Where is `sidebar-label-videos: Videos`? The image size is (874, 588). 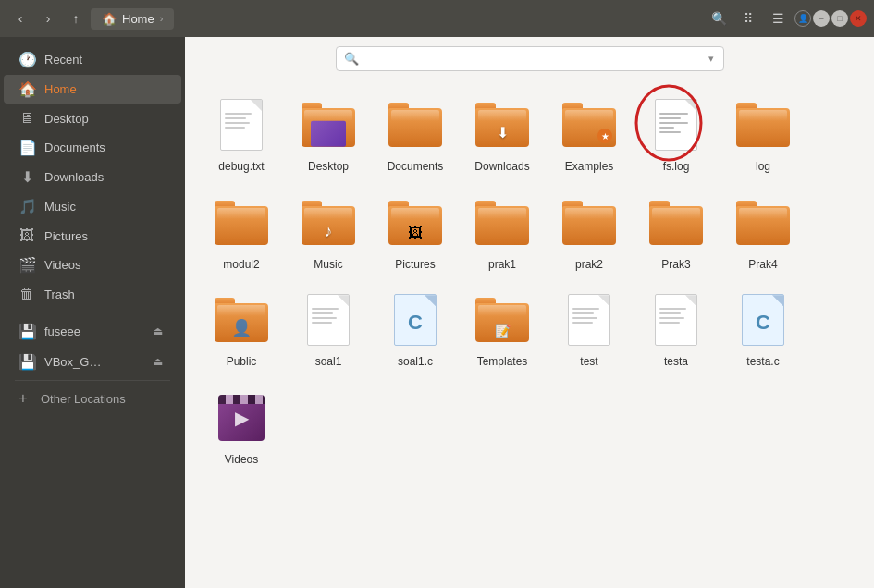 sidebar-label-videos: Videos is located at coordinates (105, 264).